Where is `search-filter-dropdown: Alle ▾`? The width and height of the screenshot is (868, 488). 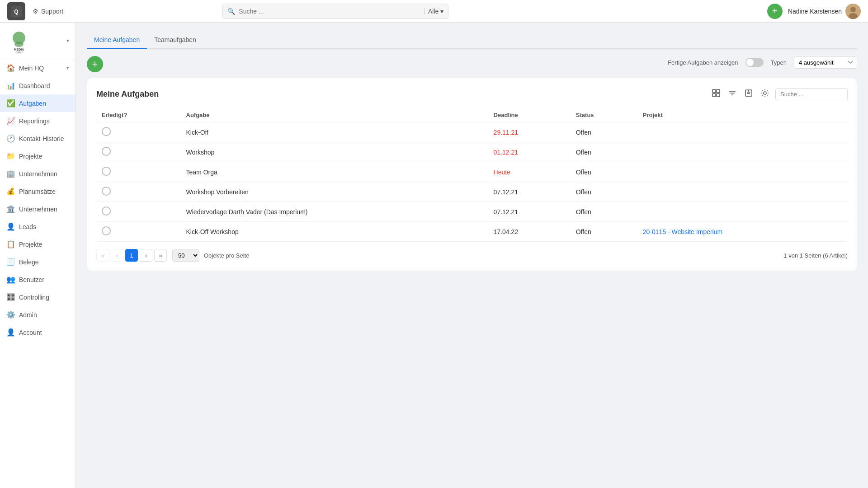 search-filter-dropdown: Alle ▾ is located at coordinates (434, 11).